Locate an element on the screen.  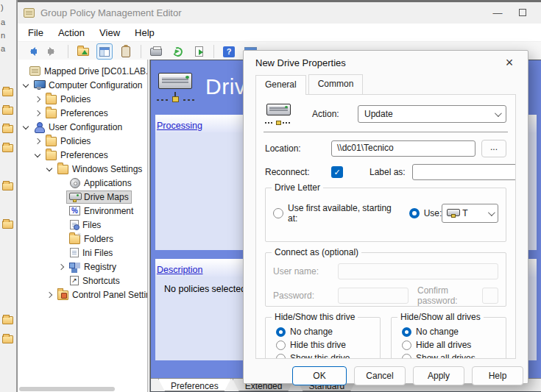
tree-item-shortcuts: ↗Shortcuts is located at coordinates (82, 281).